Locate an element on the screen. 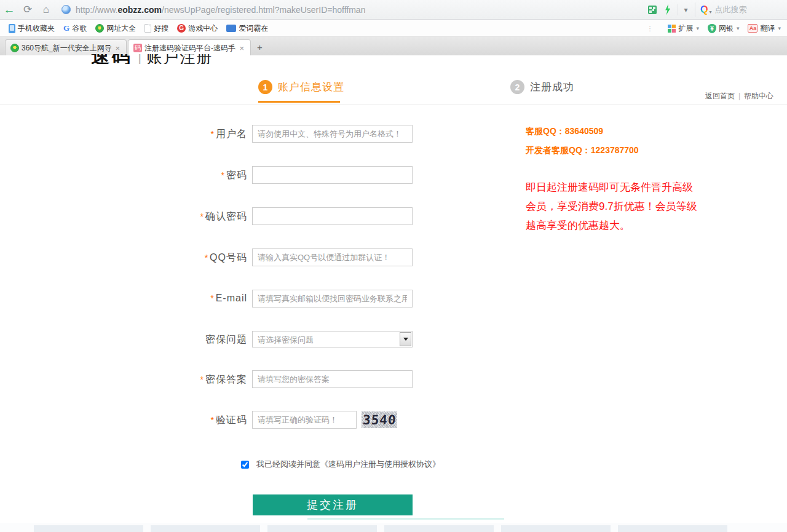 The height and width of the screenshot is (532, 787). bookmark-label: 手机收藏夹 is located at coordinates (36, 28).